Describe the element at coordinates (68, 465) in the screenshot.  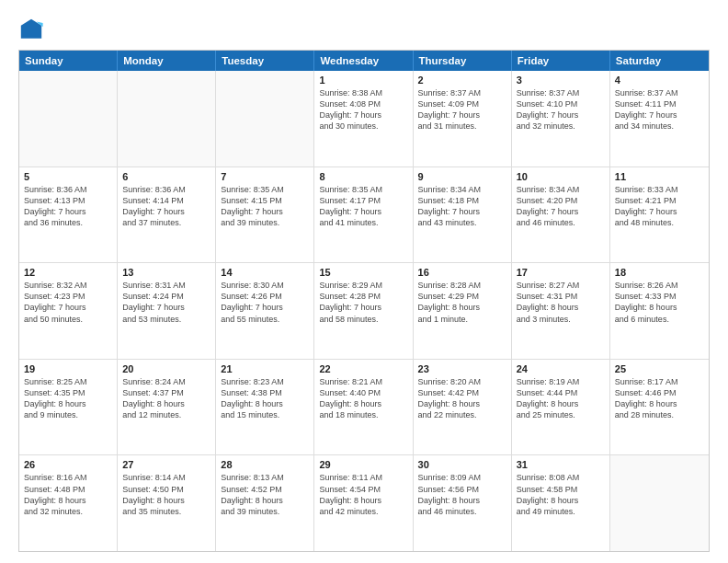
I see `day-number: 26` at that location.